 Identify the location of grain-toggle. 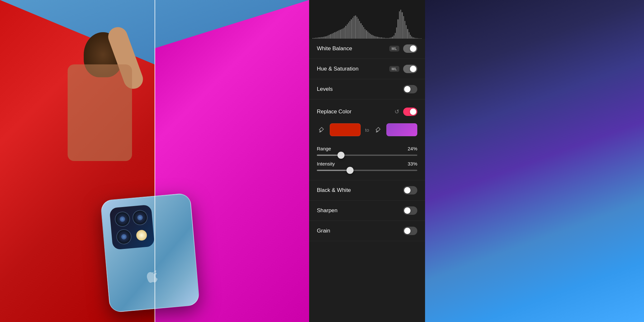
(410, 231).